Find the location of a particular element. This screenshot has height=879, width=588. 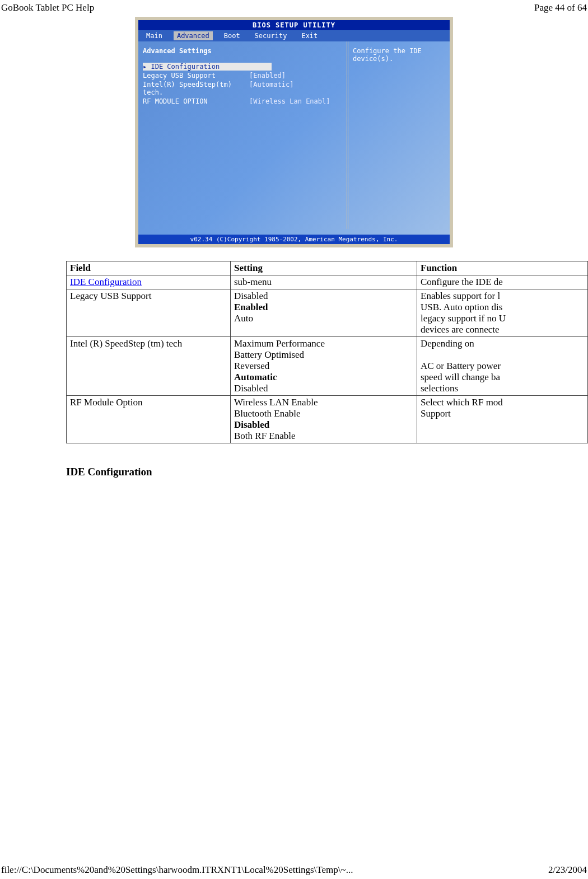

doc-title: GoBook Tablet PC Help is located at coordinates (48, 8).